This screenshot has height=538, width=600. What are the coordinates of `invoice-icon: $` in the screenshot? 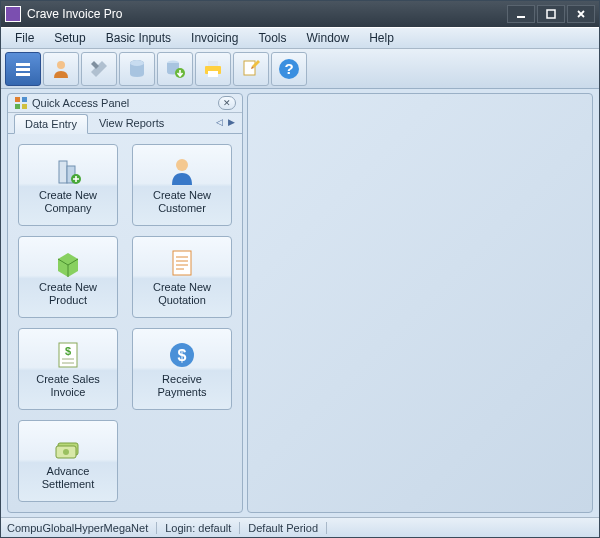 It's located at (68, 355).